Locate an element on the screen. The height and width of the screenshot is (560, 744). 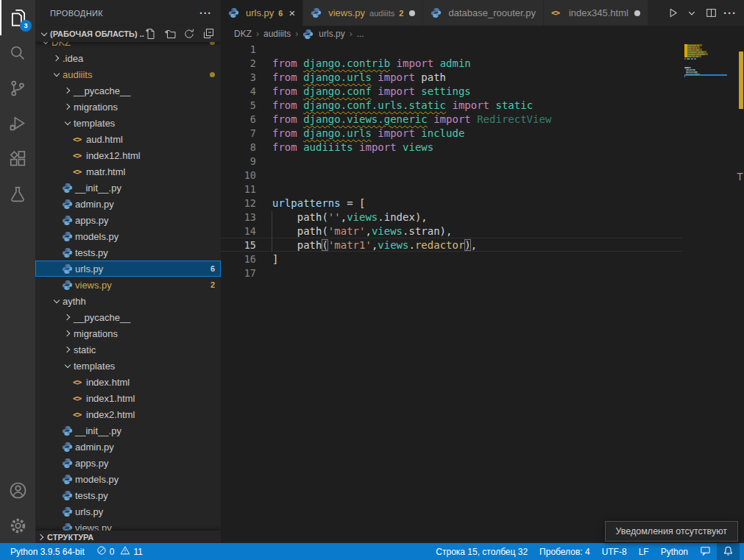
activity-item-extensions is located at coordinates (18, 159).